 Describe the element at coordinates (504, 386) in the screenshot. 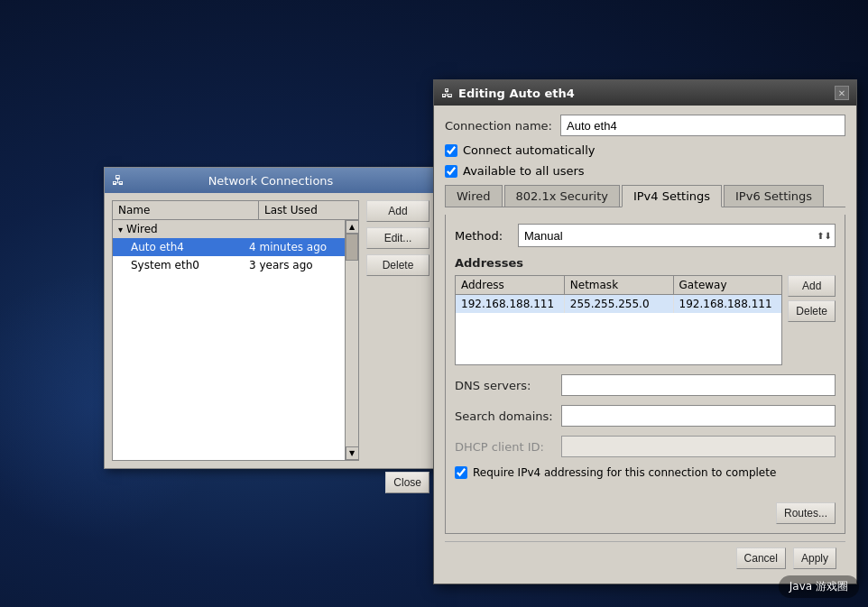

I see `dns-label: DNS servers:` at that location.